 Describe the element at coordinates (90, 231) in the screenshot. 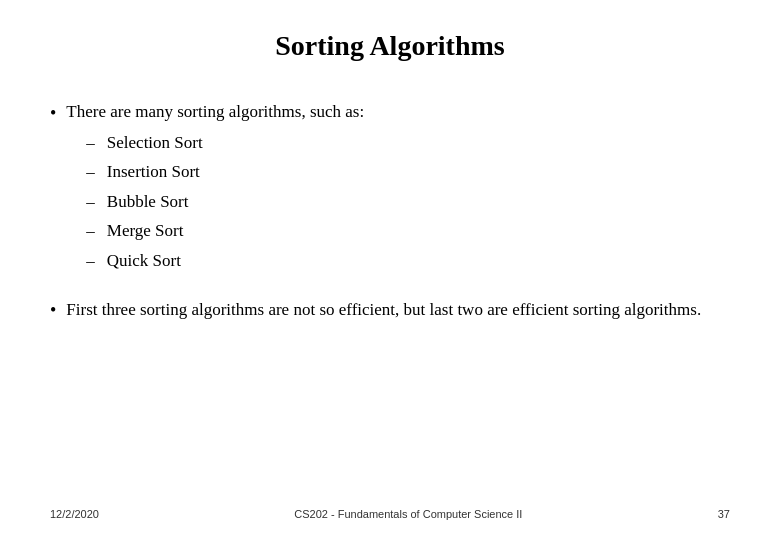

I see `dash-4: –` at that location.